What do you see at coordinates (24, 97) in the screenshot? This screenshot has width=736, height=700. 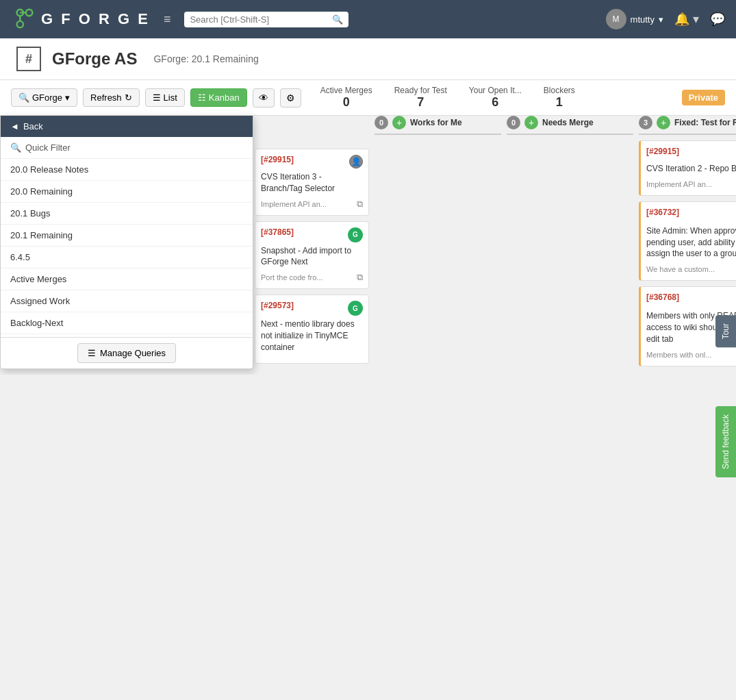 I see `search-icon-small: 🔍` at bounding box center [24, 97].